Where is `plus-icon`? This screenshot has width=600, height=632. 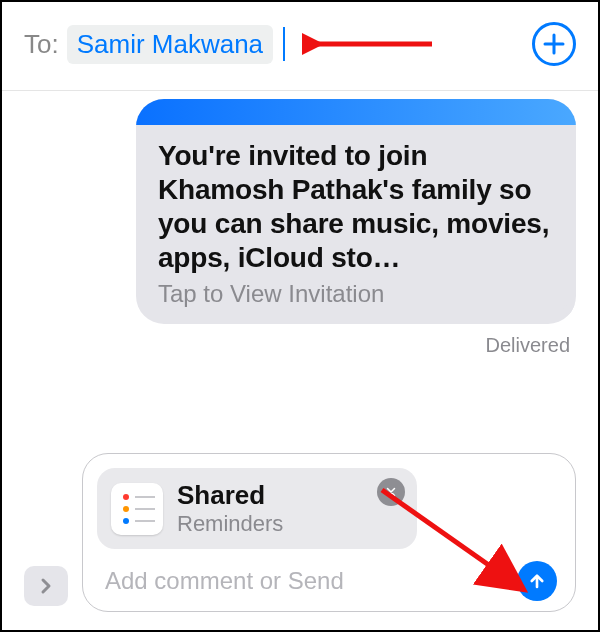 plus-icon is located at coordinates (554, 44).